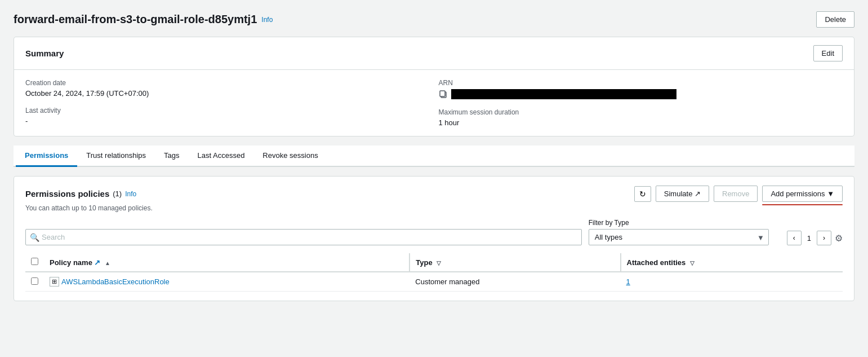  What do you see at coordinates (35, 262) in the screenshot?
I see `select-all-checkbox` at bounding box center [35, 262].